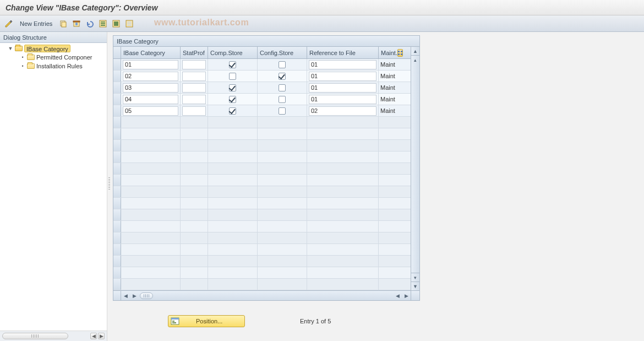 This screenshot has height=341, width=644. Describe the element at coordinates (47, 48) in the screenshot. I see `tree-node-label: IBase Category` at that location.